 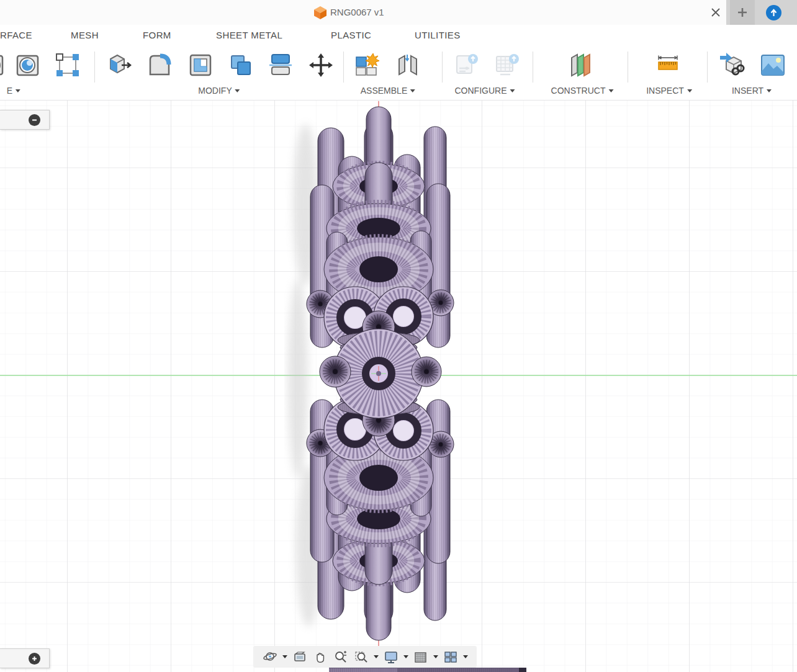 What do you see at coordinates (669, 91) in the screenshot?
I see `inspect-group-label: INSPECT` at bounding box center [669, 91].